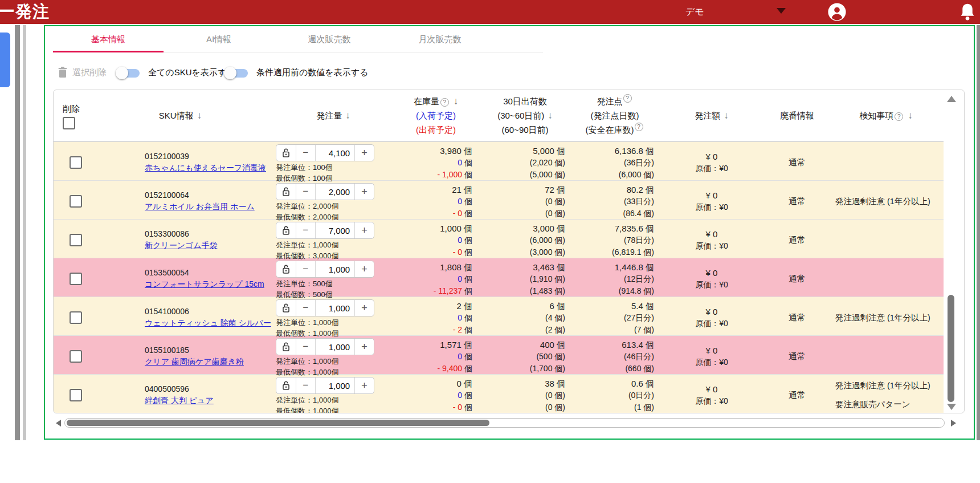 The height and width of the screenshot is (483, 980). Describe the element at coordinates (25, 12) in the screenshot. I see `app-title: ー発注` at that location.